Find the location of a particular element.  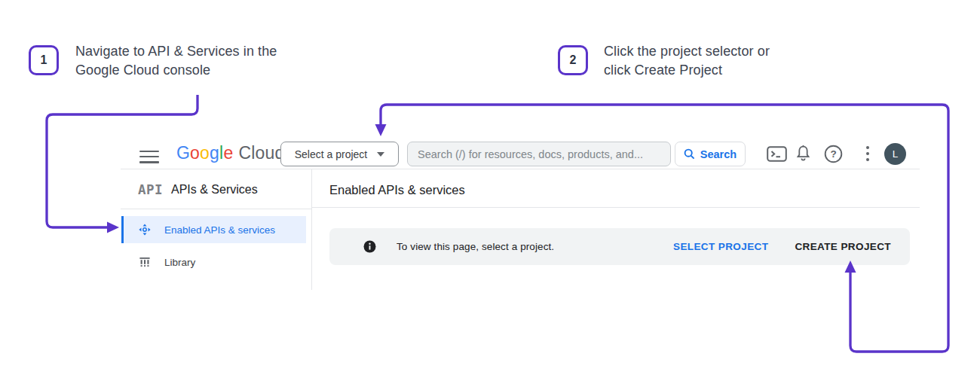

step-1-number: 1 is located at coordinates (44, 60).